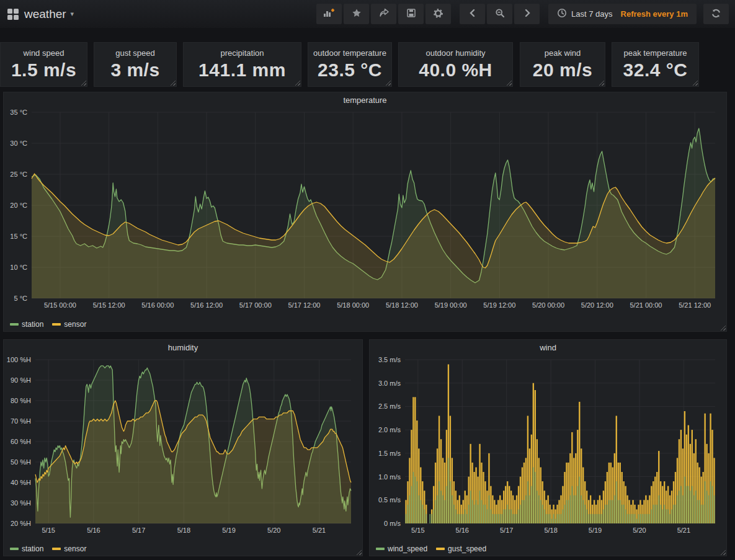 This screenshot has width=735, height=560. I want to click on x-tick-label: 5/15 00:00, so click(60, 305).